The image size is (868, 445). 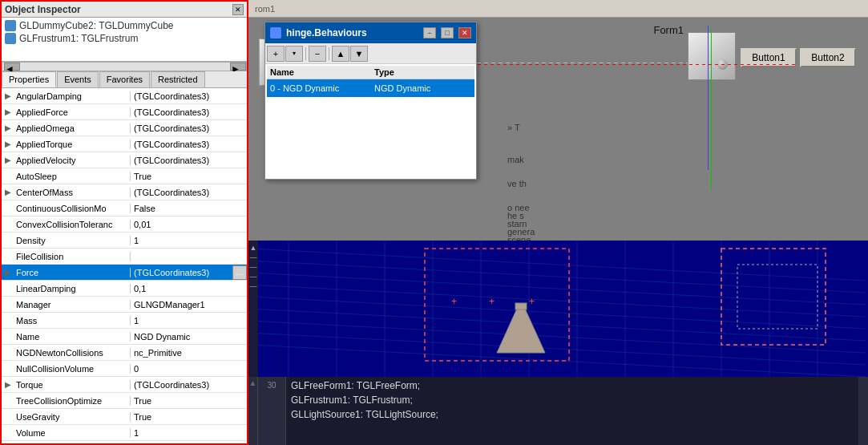 I want to click on prop-value-0: (TGLCoordinates3), so click(x=189, y=96).